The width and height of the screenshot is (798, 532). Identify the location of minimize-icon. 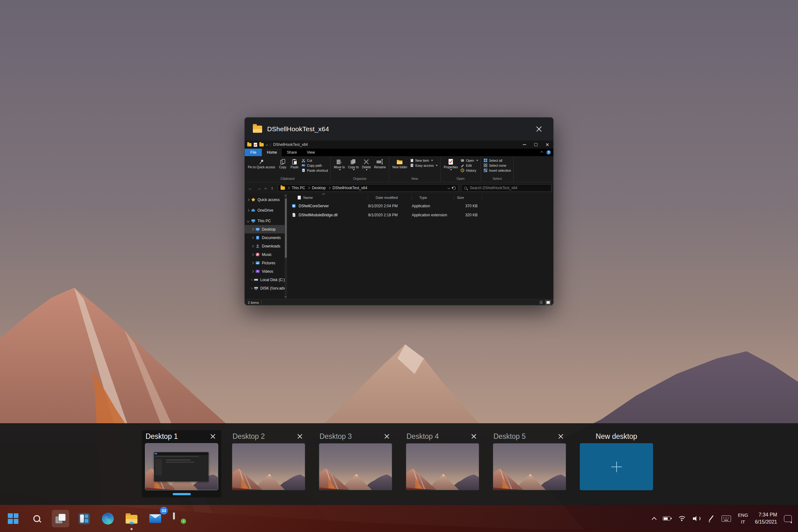
(525, 145).